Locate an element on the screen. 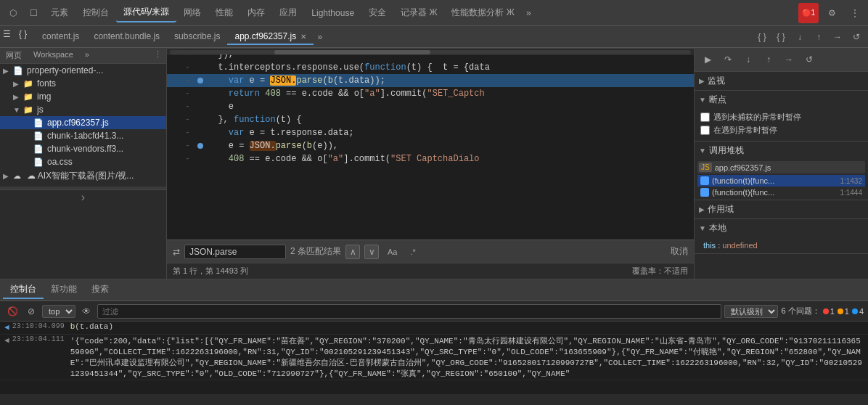 Image resolution: width=868 pixels, height=405 pixels. bottom-tab-search: 搜索 is located at coordinates (100, 290).